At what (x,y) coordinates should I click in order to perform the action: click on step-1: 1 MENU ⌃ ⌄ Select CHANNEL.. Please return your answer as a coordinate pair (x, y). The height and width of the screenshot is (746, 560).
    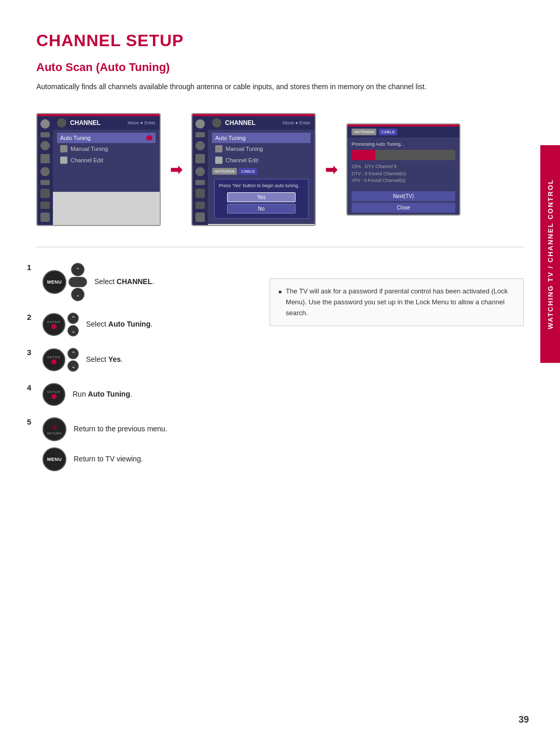
    Looking at the image, I should click on (145, 282).